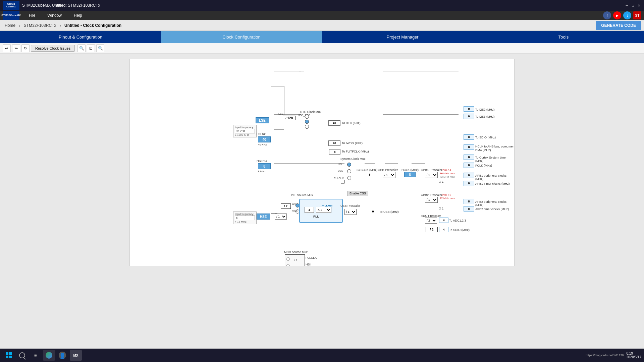 The width and height of the screenshot is (644, 362). Describe the element at coordinates (324, 210) in the screenshot. I see `pll-x2-select: X 2 X 4 X 6 X 8` at that location.